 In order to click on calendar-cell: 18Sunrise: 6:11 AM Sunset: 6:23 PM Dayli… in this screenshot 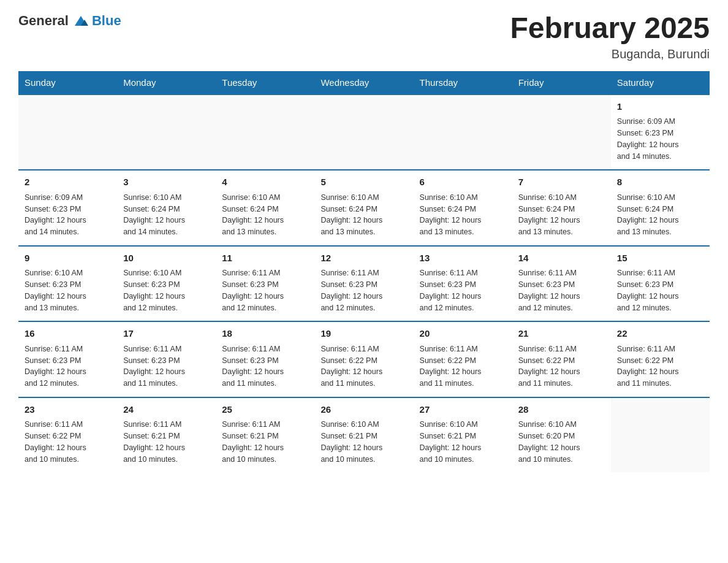, I will do `click(265, 359)`.